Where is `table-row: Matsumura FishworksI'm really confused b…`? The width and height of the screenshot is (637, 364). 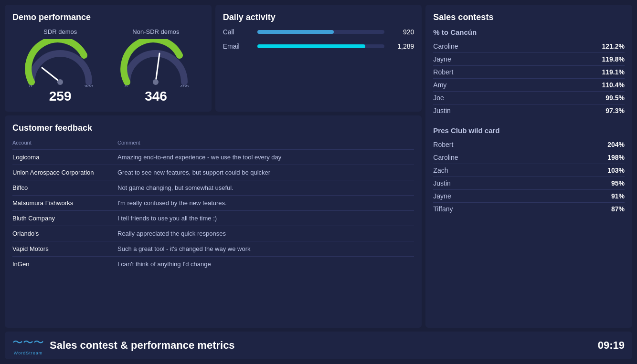
table-row: Matsumura FishworksI'm really confused b… is located at coordinates (213, 203).